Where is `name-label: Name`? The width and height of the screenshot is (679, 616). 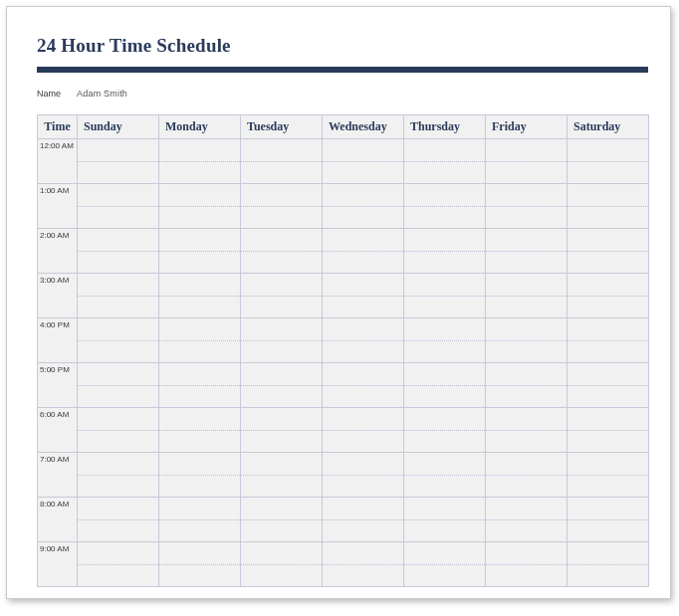 name-label: Name is located at coordinates (49, 94).